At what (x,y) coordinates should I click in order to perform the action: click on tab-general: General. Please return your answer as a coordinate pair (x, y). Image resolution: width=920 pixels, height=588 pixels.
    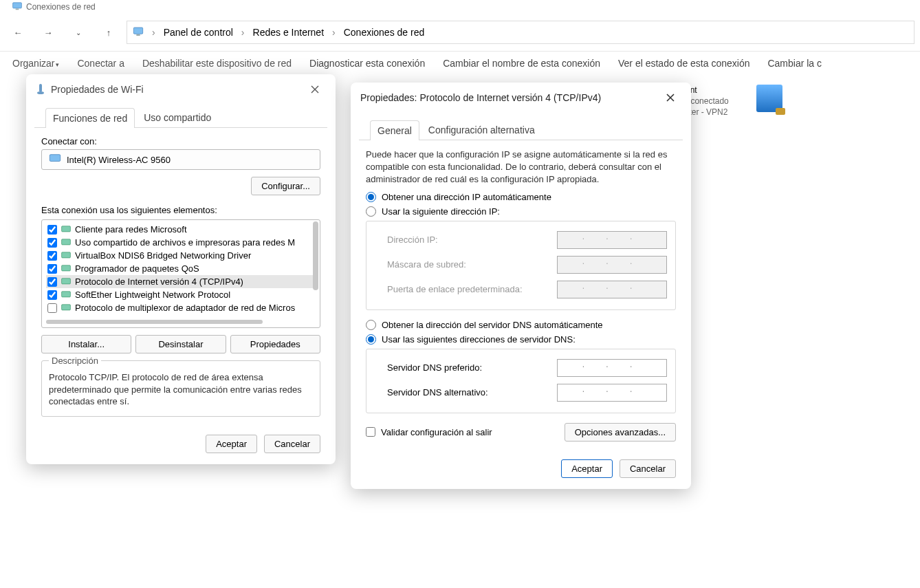
    Looking at the image, I should click on (395, 131).